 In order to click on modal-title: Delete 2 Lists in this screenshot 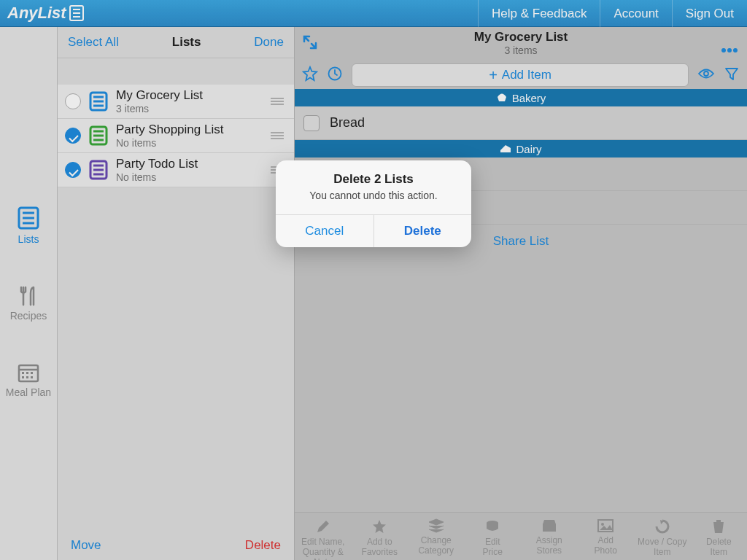, I will do `click(374, 174)`.